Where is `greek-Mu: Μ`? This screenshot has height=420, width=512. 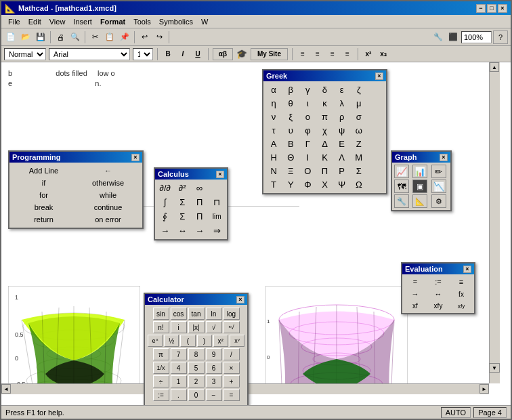
greek-Mu: Μ is located at coordinates (359, 157).